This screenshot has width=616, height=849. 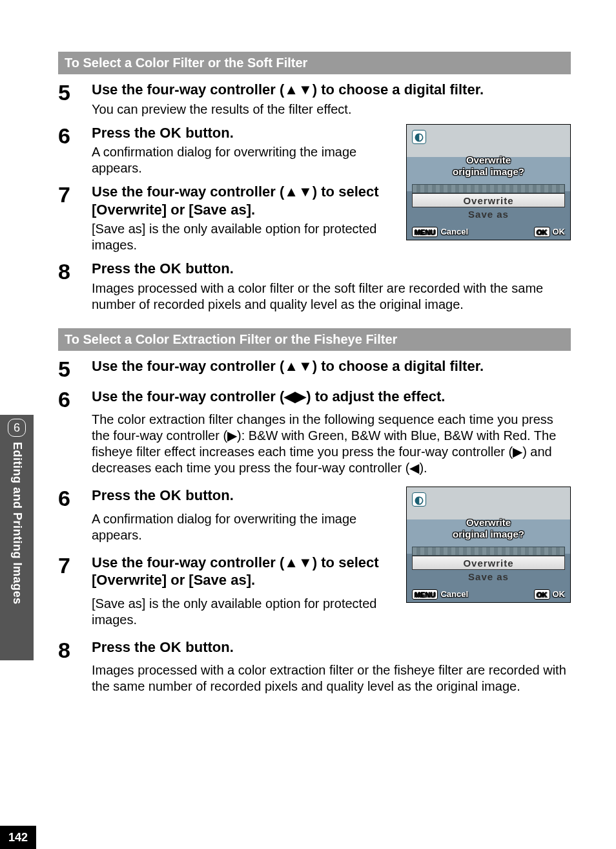 What do you see at coordinates (229, 517) in the screenshot?
I see `step-b6b: 6 Press the OK button. A confirmation di…` at bounding box center [229, 517].